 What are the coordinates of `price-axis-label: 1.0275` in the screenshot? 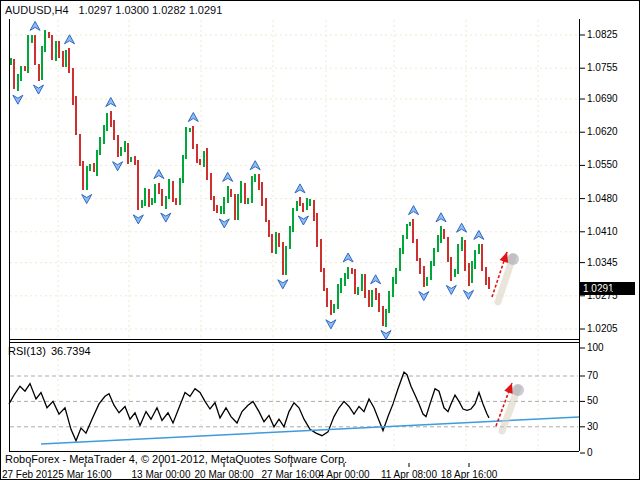 It's located at (602, 296).